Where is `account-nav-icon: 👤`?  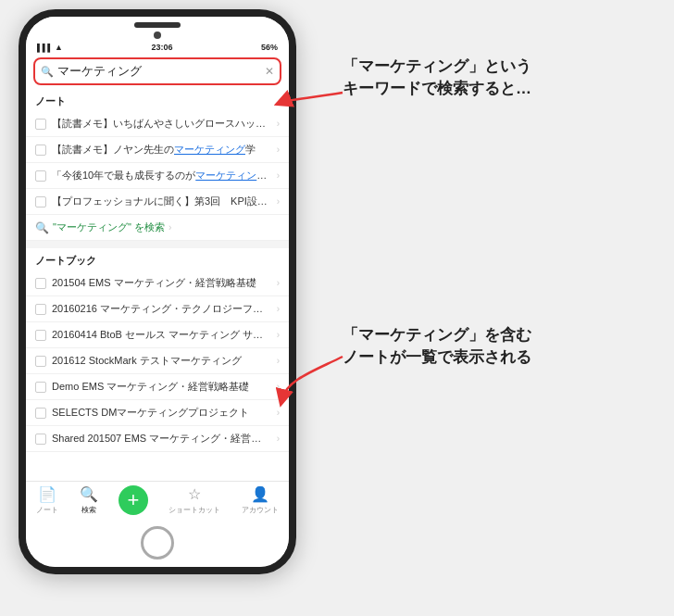
account-nav-icon: 👤 is located at coordinates (260, 495).